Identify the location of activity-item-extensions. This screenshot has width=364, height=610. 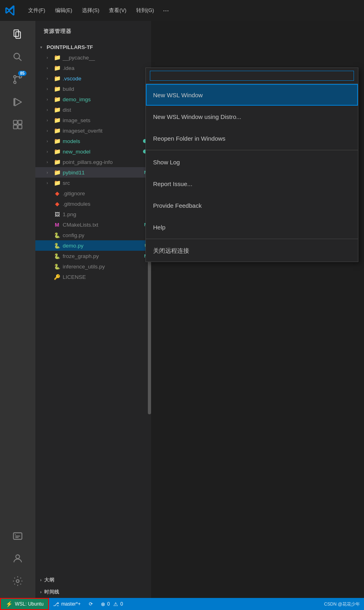
(18, 125).